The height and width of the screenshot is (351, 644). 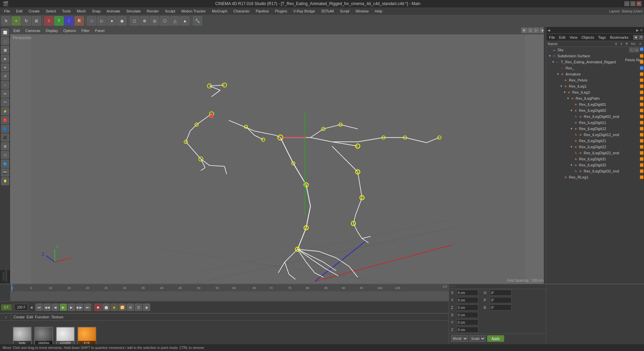 What do you see at coordinates (42, 317) in the screenshot?
I see `mat-menu-function: Function` at bounding box center [42, 317].